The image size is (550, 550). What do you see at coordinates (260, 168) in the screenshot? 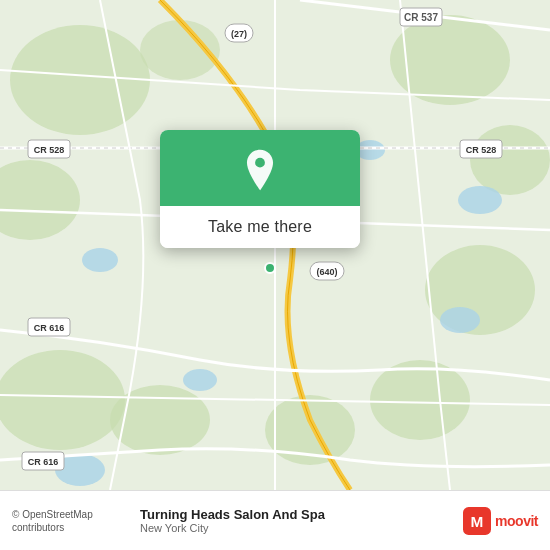
I see `popup-pin-area` at bounding box center [260, 168].